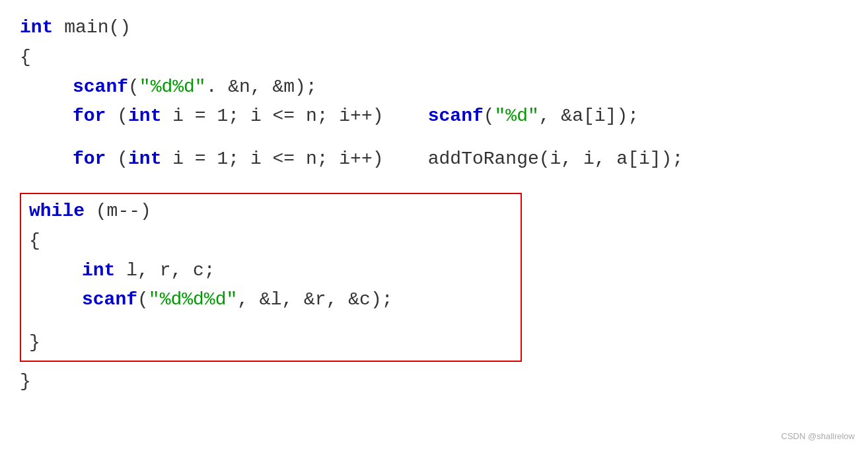  I want to click on scanf-2-rest: , &a[i]);, so click(589, 116).